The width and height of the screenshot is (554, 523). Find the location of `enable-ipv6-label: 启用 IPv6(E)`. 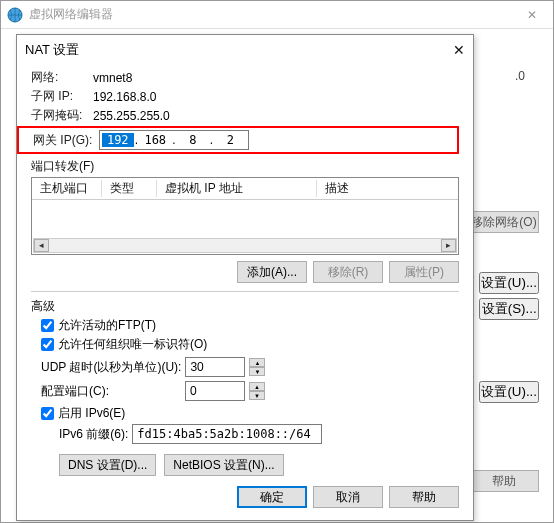

enable-ipv6-label: 启用 IPv6(E) is located at coordinates (92, 414).